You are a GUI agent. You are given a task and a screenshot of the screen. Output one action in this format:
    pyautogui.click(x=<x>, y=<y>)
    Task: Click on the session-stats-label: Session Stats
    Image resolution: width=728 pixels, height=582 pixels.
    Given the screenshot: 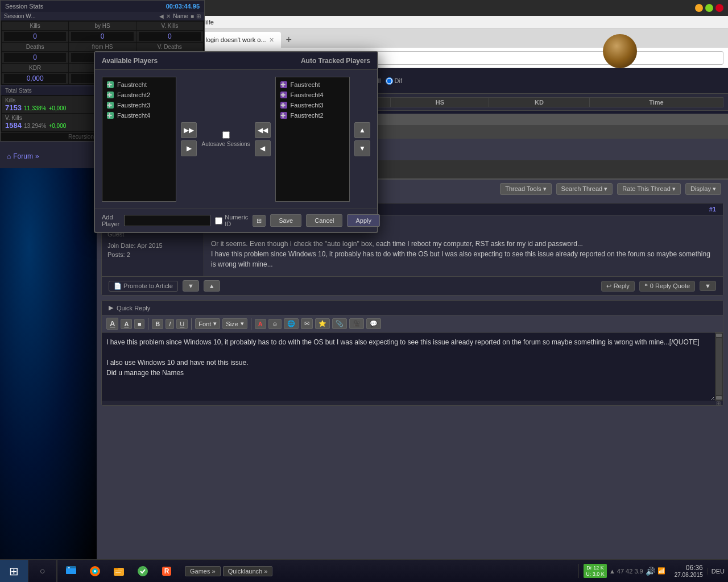 What is the action you would take?
    pyautogui.click(x=24, y=6)
    